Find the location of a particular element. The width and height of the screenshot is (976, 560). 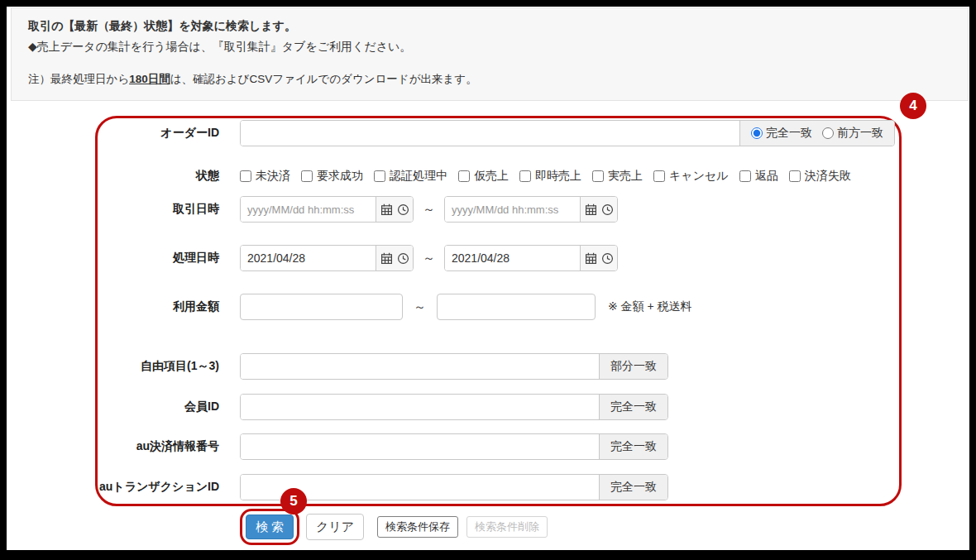

order-id-input is located at coordinates (490, 133).